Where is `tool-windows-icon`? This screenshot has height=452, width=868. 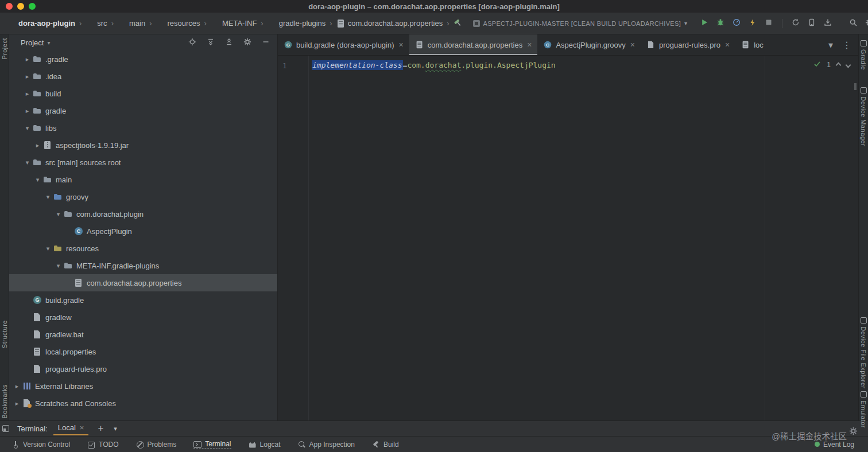
tool-windows-icon is located at coordinates (6, 428).